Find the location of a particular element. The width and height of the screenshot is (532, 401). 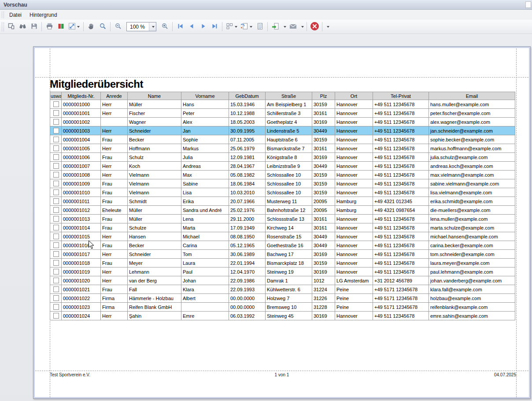

table-row: 0000001024HerrŞahinEmre06.03.1992Steinwe… is located at coordinates (283, 316).